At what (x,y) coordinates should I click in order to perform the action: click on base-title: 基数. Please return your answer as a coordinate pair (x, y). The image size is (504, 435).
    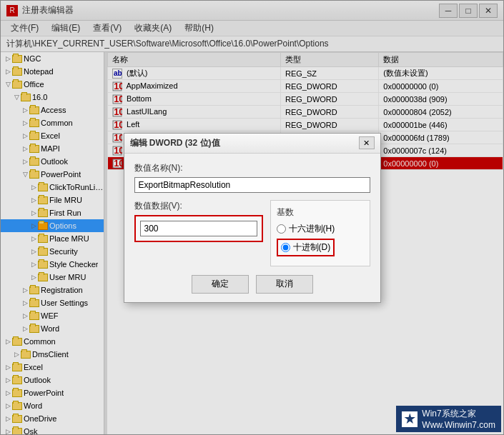
    Looking at the image, I should click on (320, 213).